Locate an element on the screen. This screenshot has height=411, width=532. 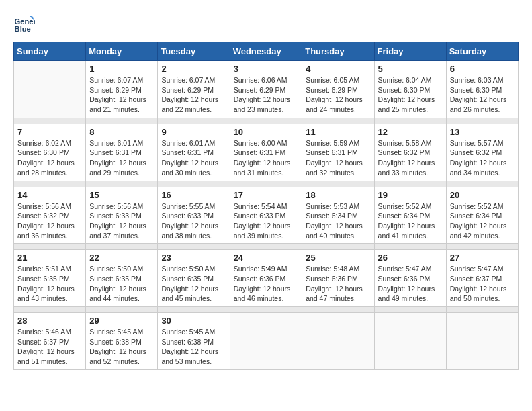
day-number: 24 is located at coordinates (266, 258).